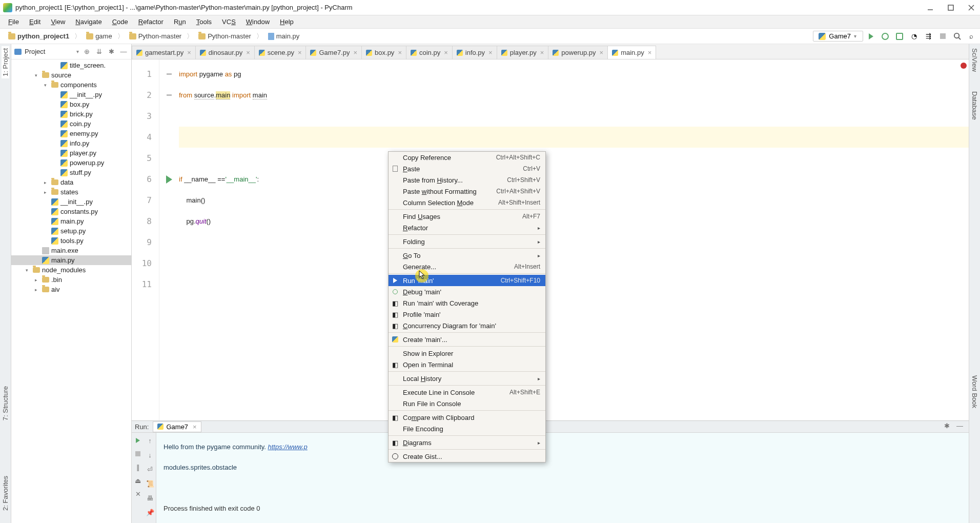  Describe the element at coordinates (71, 144) in the screenshot. I see `tree-item: info.py` at that location.